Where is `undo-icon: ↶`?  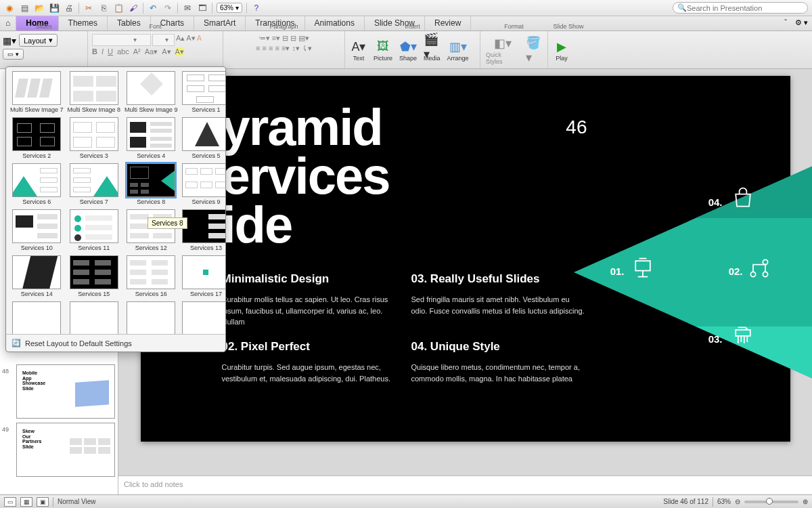
undo-icon: ↶ is located at coordinates (153, 8).